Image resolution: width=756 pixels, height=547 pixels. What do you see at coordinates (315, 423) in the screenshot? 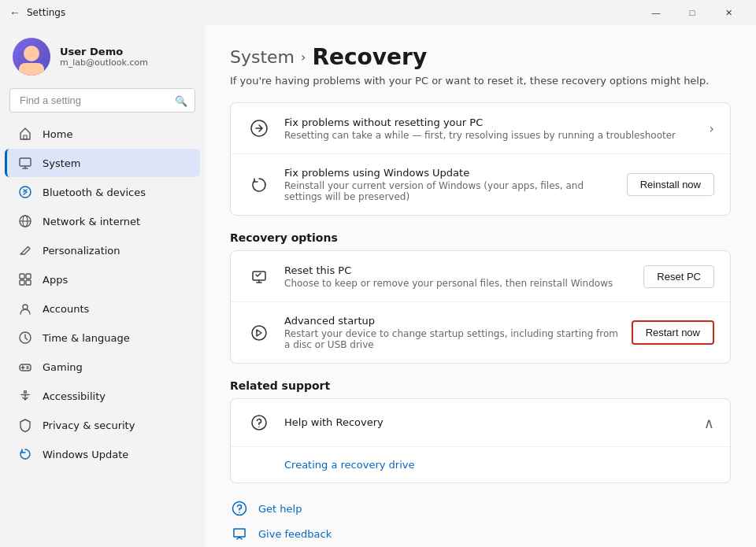
I see `help-header-left: Help with Recovery` at bounding box center [315, 423].